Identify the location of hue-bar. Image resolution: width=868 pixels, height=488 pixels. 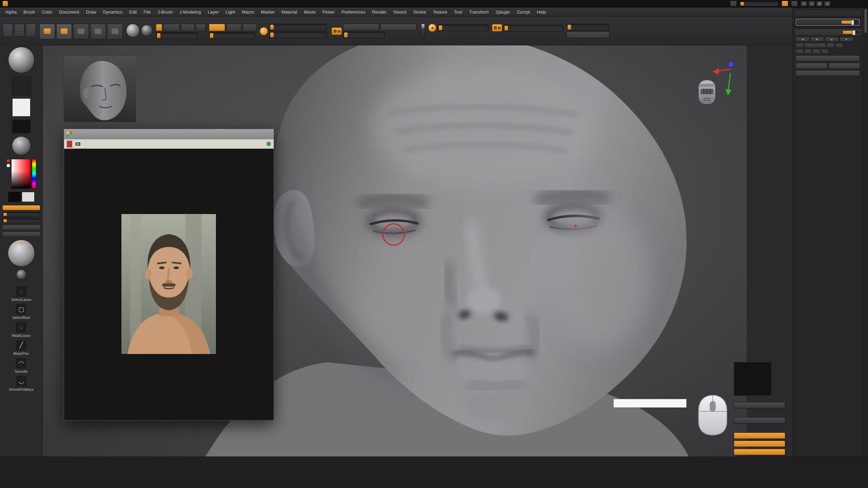
(34, 174).